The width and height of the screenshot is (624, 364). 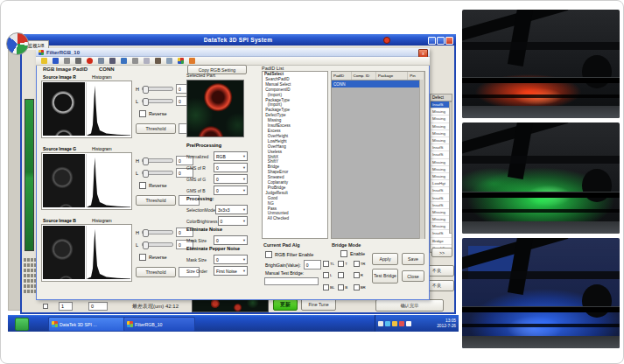 I want to click on minimize-button, so click(x=432, y=40).